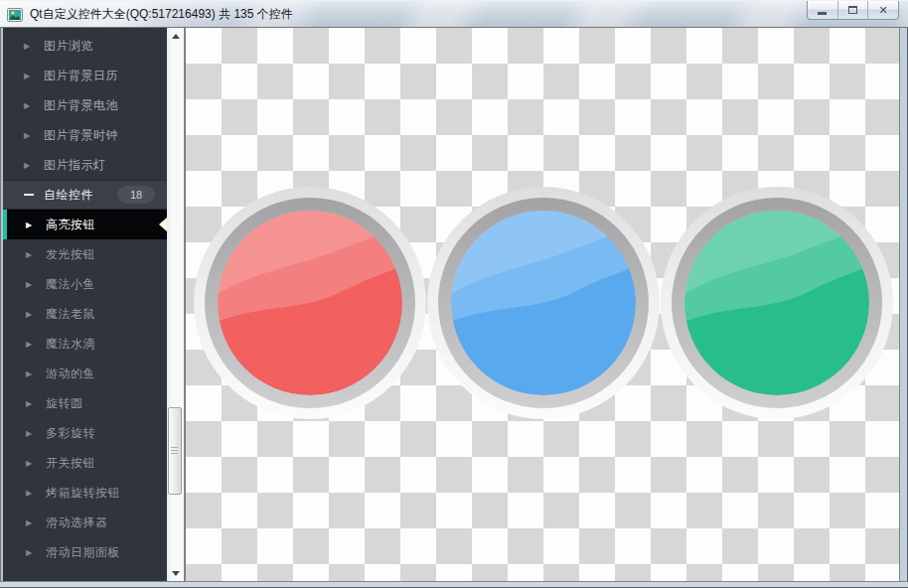 The image size is (908, 588). I want to click on sidebar-item-label: 图片背景日历, so click(81, 75).